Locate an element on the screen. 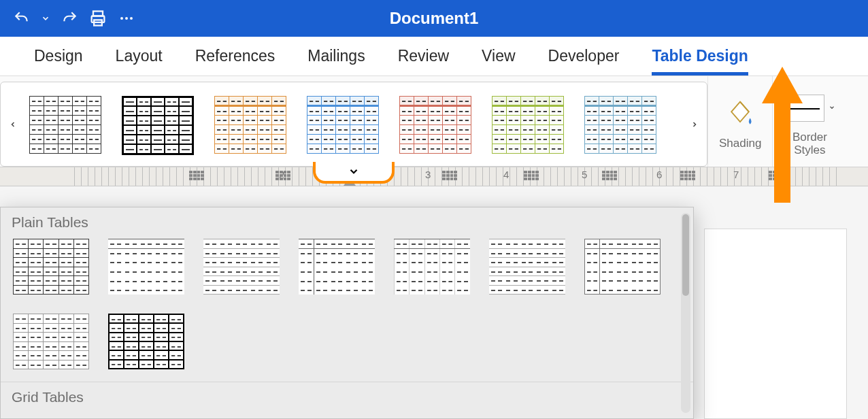 This screenshot has height=419, width=868. undo-split-chevron is located at coordinates (46, 18).